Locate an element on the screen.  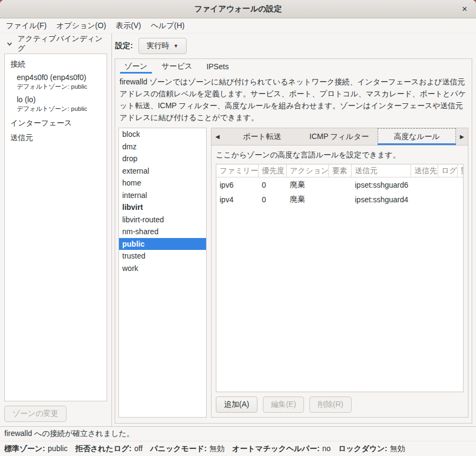
column-header-priority: 優先度 is located at coordinates (273, 171).